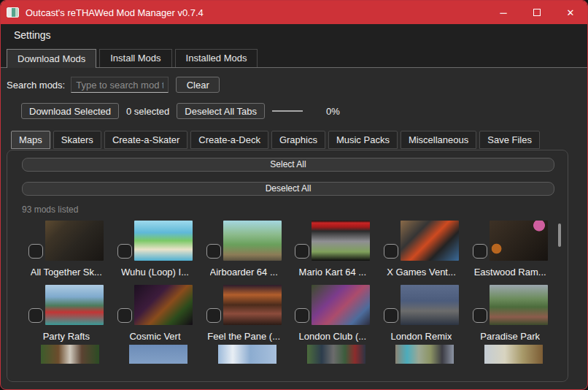 The height and width of the screenshot is (390, 588). What do you see at coordinates (66, 336) in the screenshot?
I see `mod-label: Party Rafts` at bounding box center [66, 336].